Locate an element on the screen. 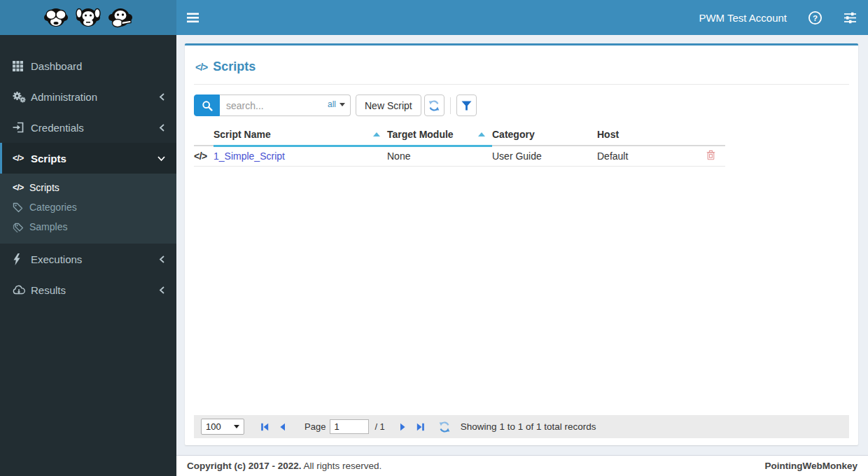  gears-icon is located at coordinates (22, 97).